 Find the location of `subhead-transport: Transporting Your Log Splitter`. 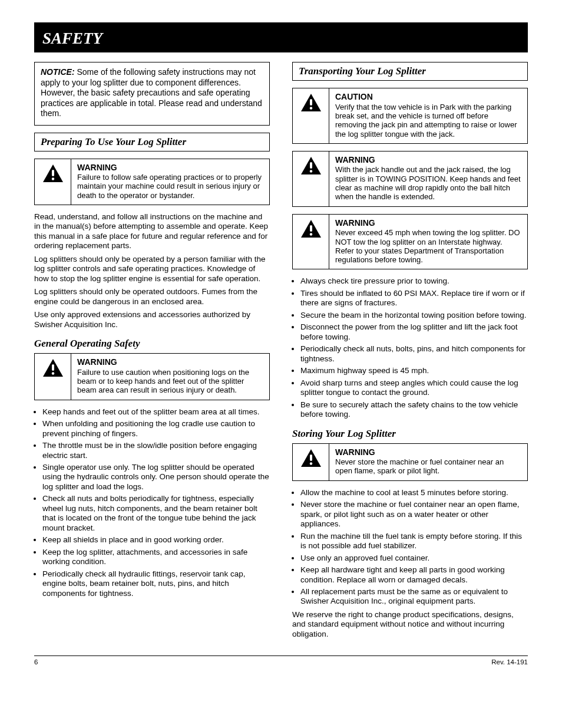

subhead-transport: Transporting Your Log Splitter is located at coordinates (410, 71).